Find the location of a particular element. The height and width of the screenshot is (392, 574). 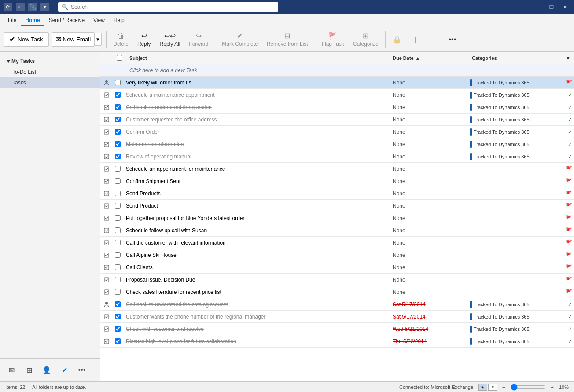

new-email-button: ✉ New Email is located at coordinates (73, 40).